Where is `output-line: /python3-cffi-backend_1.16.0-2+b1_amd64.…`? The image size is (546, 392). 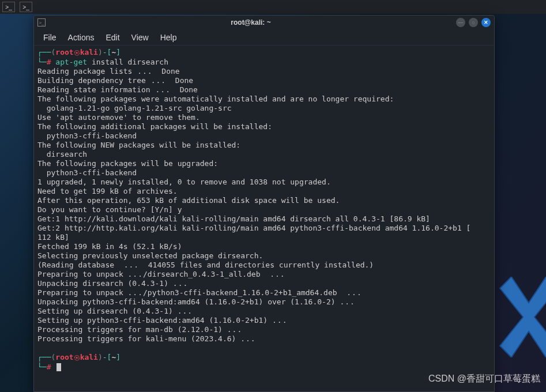
output-line: /python3-cffi-backend_1.16.0-2+b1_amd64.… is located at coordinates (242, 293).